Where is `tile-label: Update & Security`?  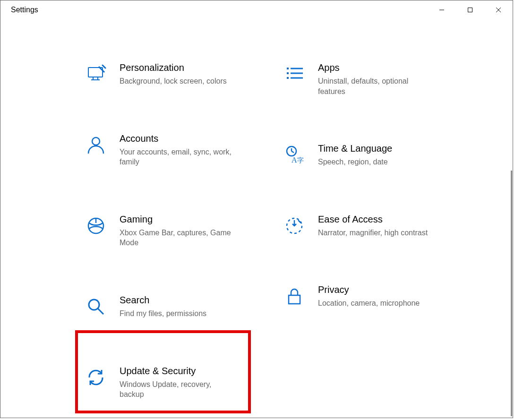
tile-label: Update & Security is located at coordinates (188, 371).